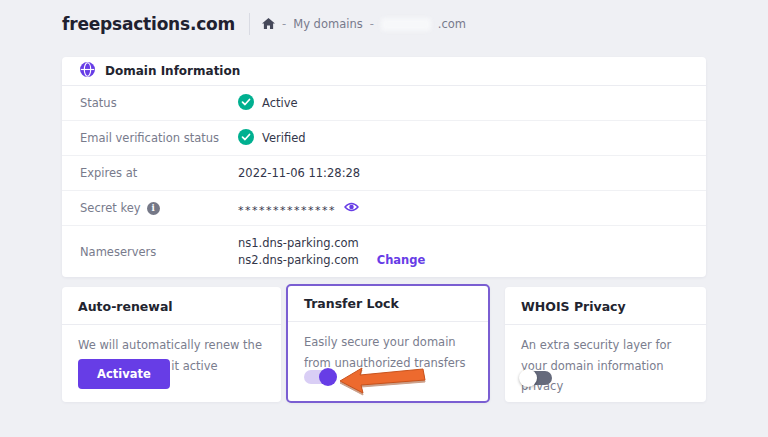 This screenshot has width=768, height=437. I want to click on transfer-lock-description: Easily secure your domain from unauthori…, so click(388, 348).